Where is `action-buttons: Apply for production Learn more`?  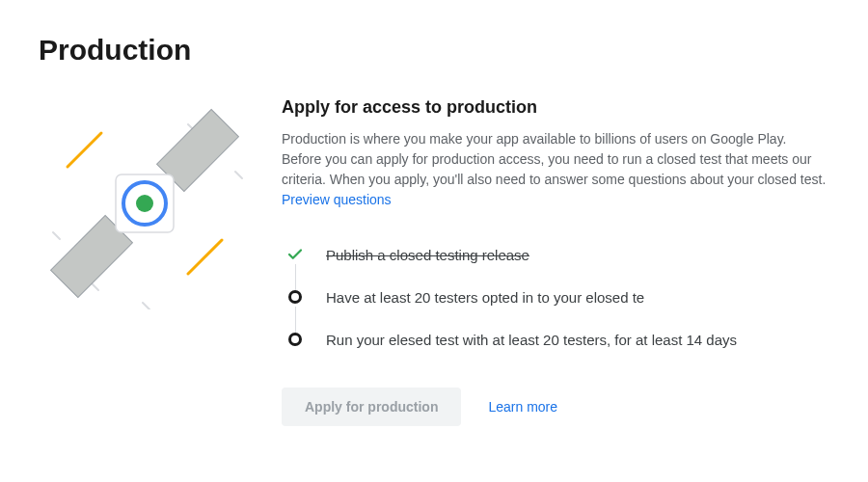 action-buttons: Apply for production Learn more is located at coordinates (556, 407).